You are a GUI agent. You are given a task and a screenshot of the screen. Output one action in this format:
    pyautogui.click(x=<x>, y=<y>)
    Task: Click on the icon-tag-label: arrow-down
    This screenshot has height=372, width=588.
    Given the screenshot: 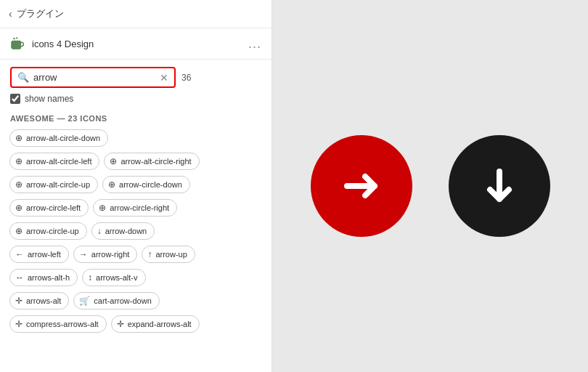 What is the action you would take?
    pyautogui.click(x=126, y=231)
    